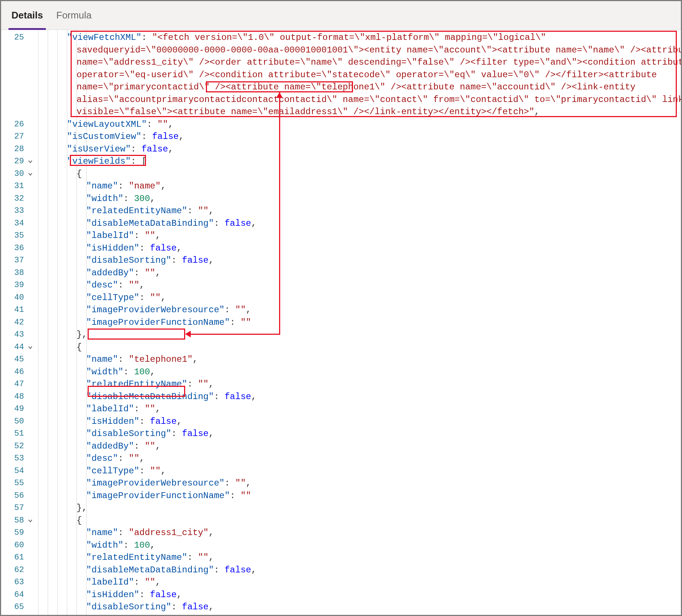 The width and height of the screenshot is (682, 616). What do you see at coordinates (379, 50) in the screenshot?
I see `token-str: savedqueryid=\"00000000-0000-0000-00aa-0…` at bounding box center [379, 50].